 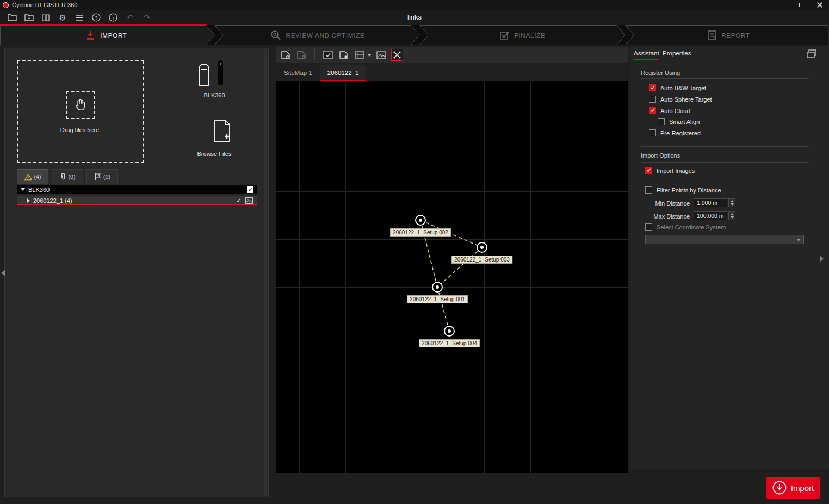 I want to click on remove-link-icon, so click(x=301, y=55).